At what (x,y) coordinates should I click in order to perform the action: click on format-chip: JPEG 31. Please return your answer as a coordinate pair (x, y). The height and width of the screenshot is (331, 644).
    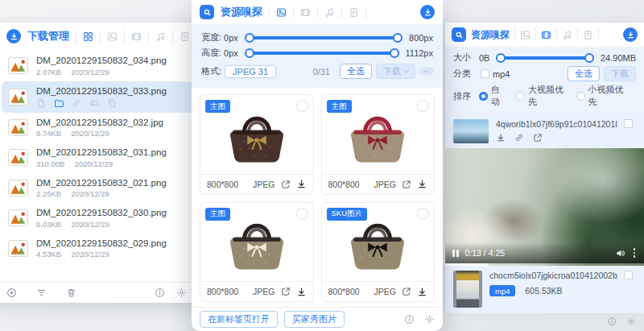
    Looking at the image, I should click on (250, 72).